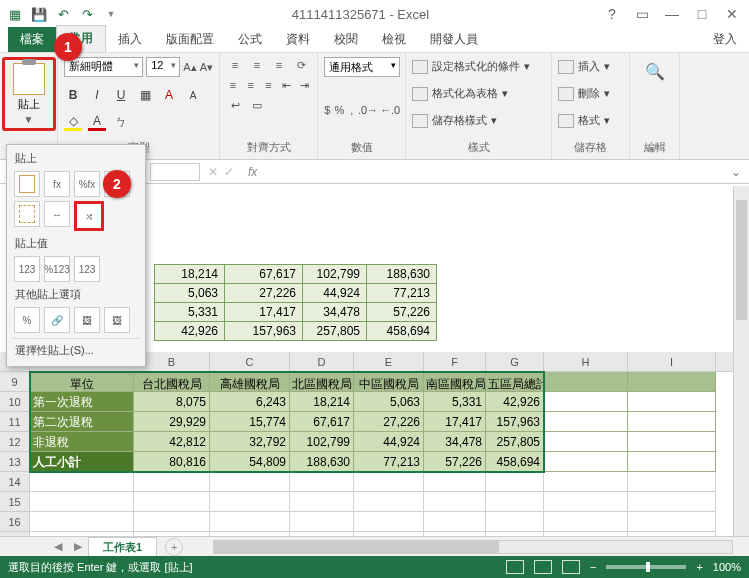 This screenshot has height=578, width=749. Describe the element at coordinates (39, 14) in the screenshot. I see `save-icon: 💾` at that location.